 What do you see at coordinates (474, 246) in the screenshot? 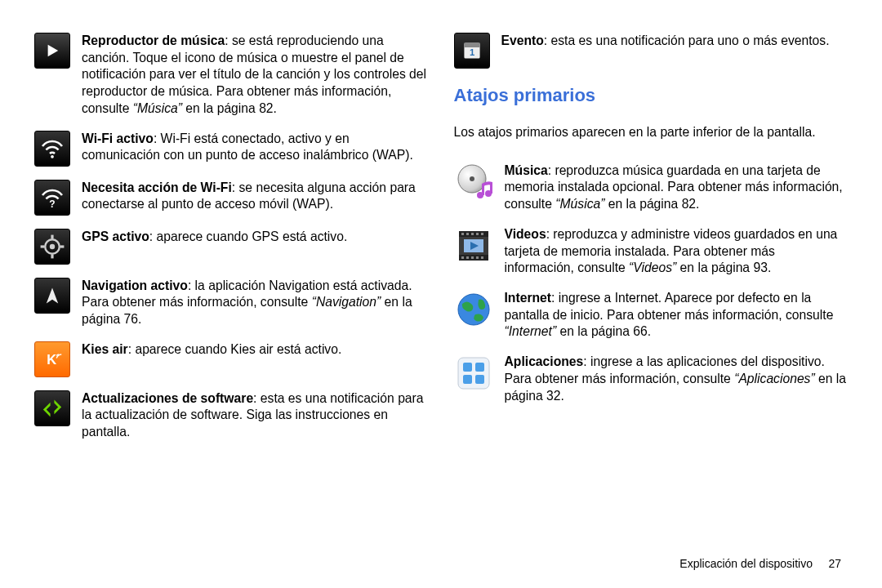
I see `film-strip-icon` at bounding box center [474, 246].